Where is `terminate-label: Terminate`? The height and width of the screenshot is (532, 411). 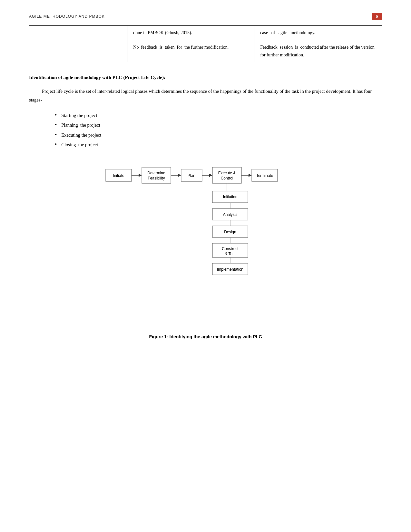
terminate-label: Terminate is located at coordinates (264, 176).